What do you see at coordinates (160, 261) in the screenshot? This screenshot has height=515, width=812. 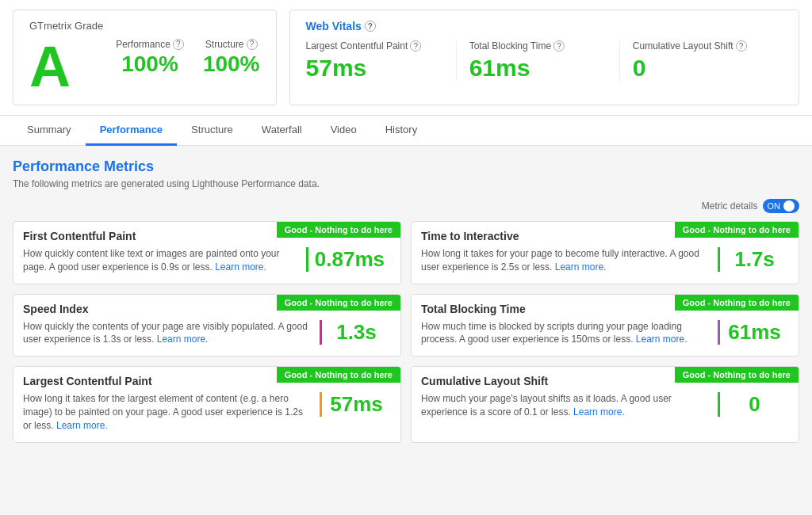 I see `metric-description-0: How quickly content like text or images …` at bounding box center [160, 261].